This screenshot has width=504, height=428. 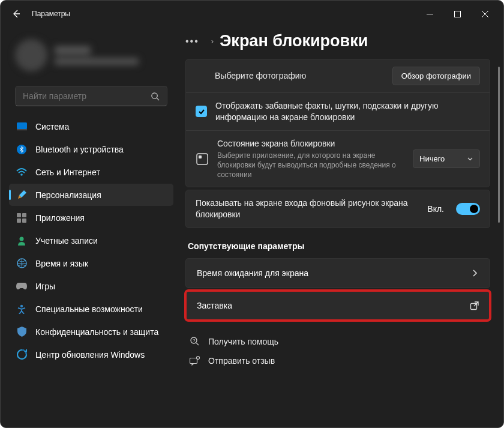 What do you see at coordinates (436, 76) in the screenshot?
I see `browse-photo-button: Обзор фотографии` at bounding box center [436, 76].